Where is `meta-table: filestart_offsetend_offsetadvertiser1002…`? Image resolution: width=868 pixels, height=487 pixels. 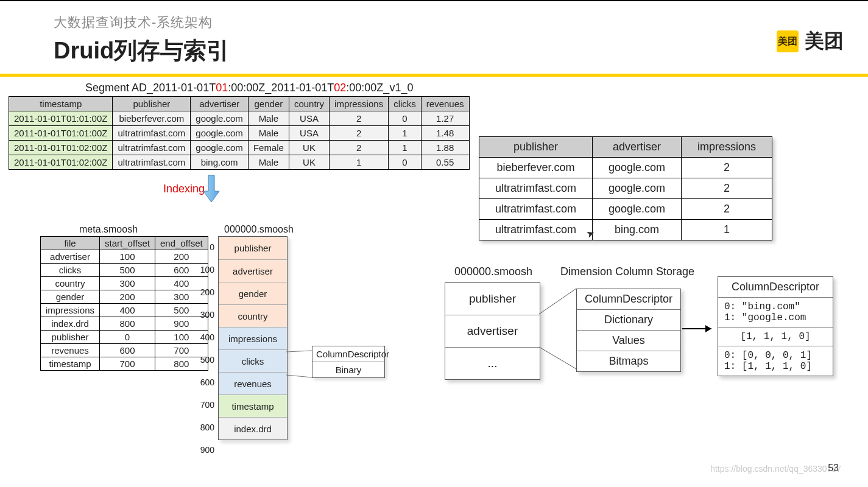 meta-table: filestart_offsetend_offsetadvertiser1002… is located at coordinates (124, 303).